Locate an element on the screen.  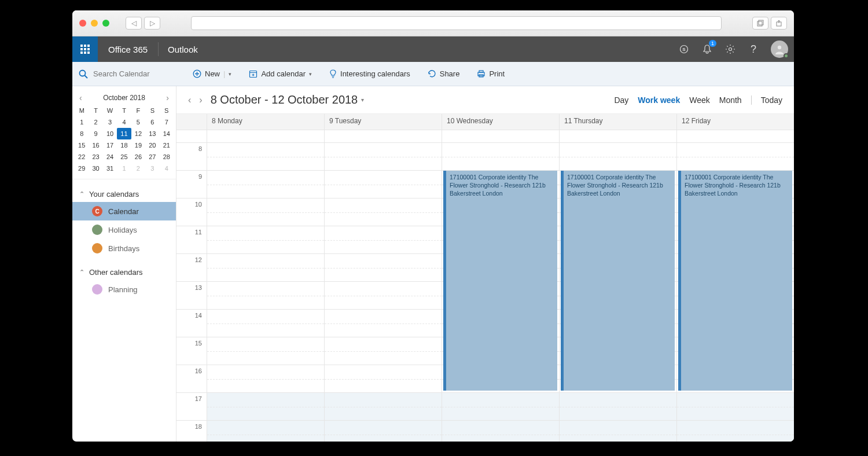
mini-calendar-day: 18 is located at coordinates (124, 145).